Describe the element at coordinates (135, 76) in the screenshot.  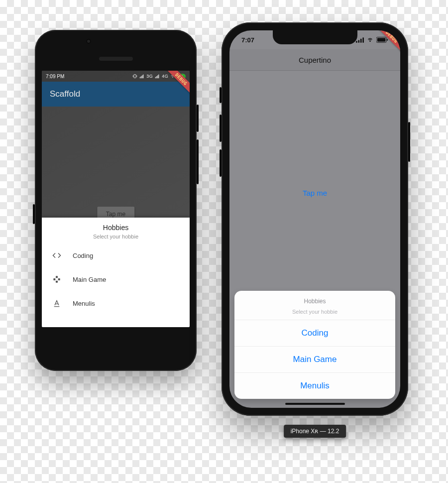
I see `vibrate-icon` at that location.